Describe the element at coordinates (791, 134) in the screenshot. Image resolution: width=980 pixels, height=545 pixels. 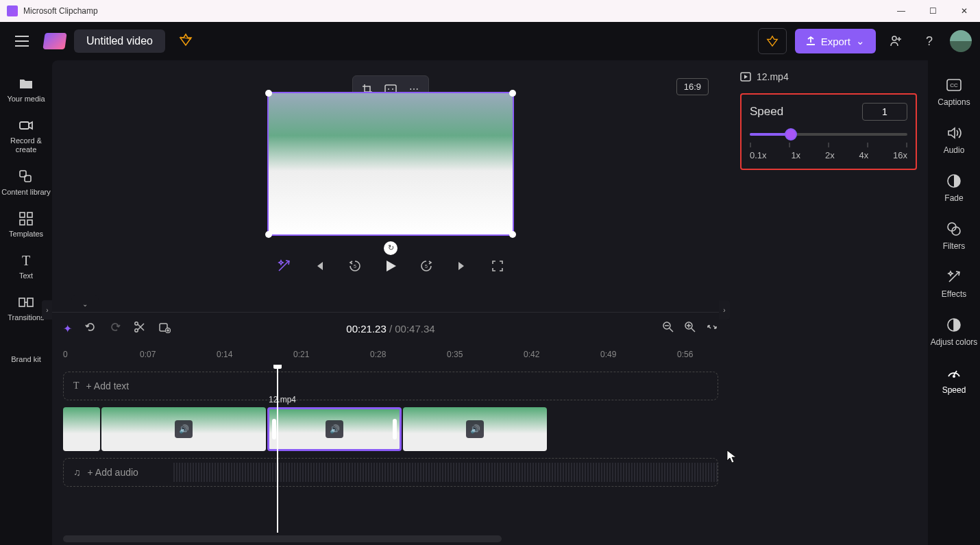
I see `speed-slider-thumb` at that location.